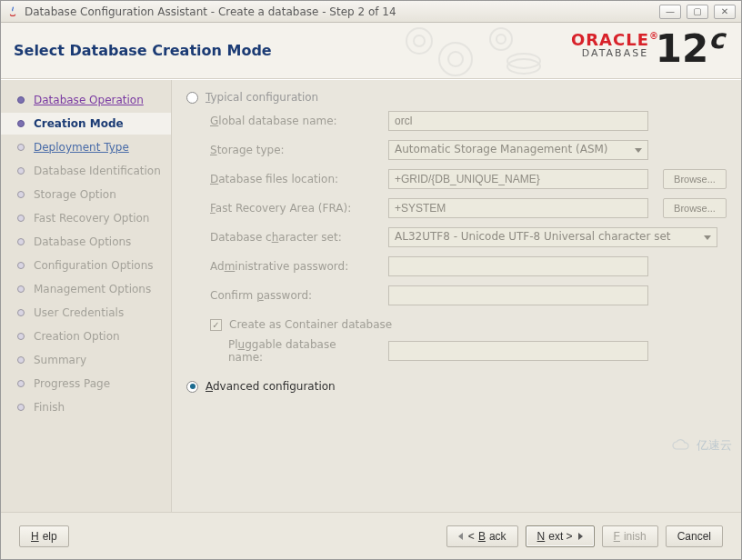  I want to click on wizard-header: Select Database Creation Mode ORACLE® DA…, so click(371, 51).